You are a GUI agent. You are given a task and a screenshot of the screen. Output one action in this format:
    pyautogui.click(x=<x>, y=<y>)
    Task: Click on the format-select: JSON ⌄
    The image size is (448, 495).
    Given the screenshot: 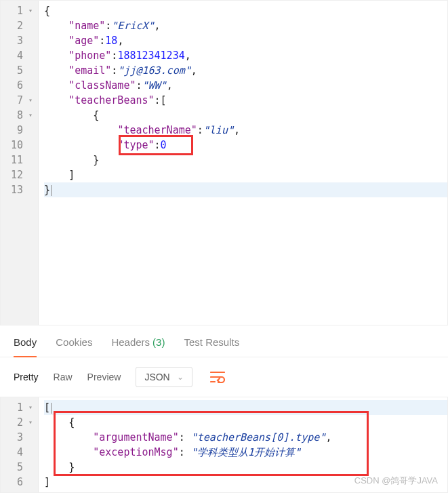 What is the action you would take?
    pyautogui.click(x=164, y=377)
    